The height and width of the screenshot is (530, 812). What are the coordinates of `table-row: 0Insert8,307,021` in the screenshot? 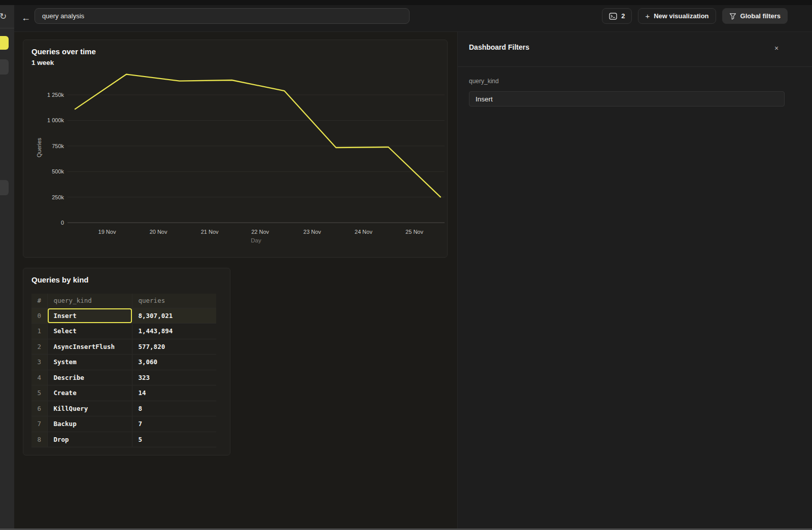 It's located at (124, 315).